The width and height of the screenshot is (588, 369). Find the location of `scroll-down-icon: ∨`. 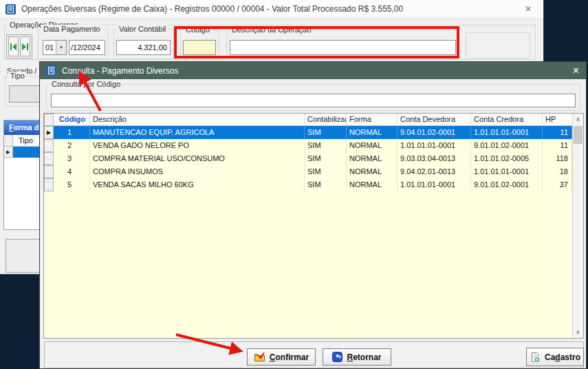

scroll-down-icon: ∨ is located at coordinates (578, 332).